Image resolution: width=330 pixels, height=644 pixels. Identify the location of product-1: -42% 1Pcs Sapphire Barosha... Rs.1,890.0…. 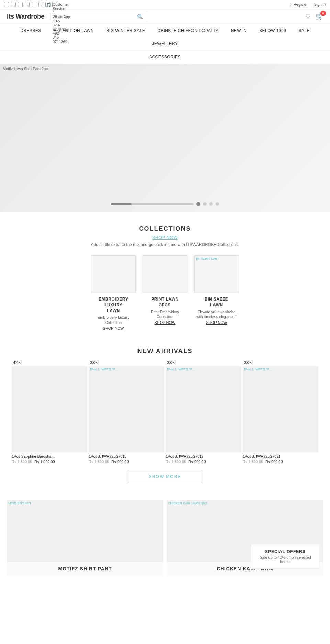
(50, 412).